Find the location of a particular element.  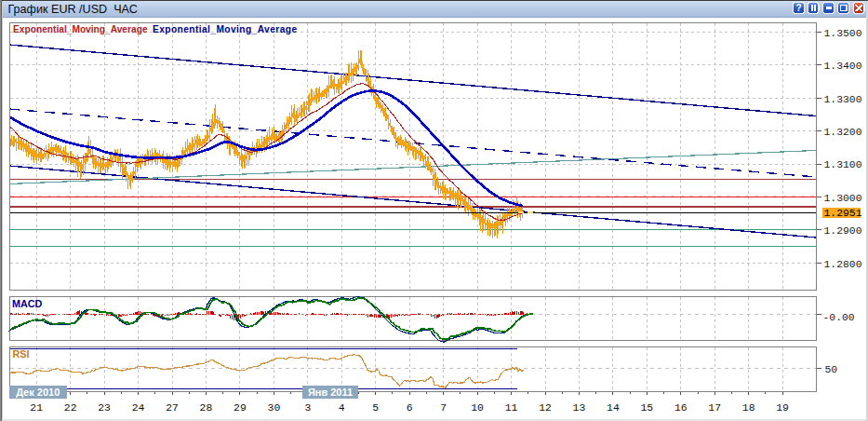

svg-text: 17 is located at coordinates (714, 408).